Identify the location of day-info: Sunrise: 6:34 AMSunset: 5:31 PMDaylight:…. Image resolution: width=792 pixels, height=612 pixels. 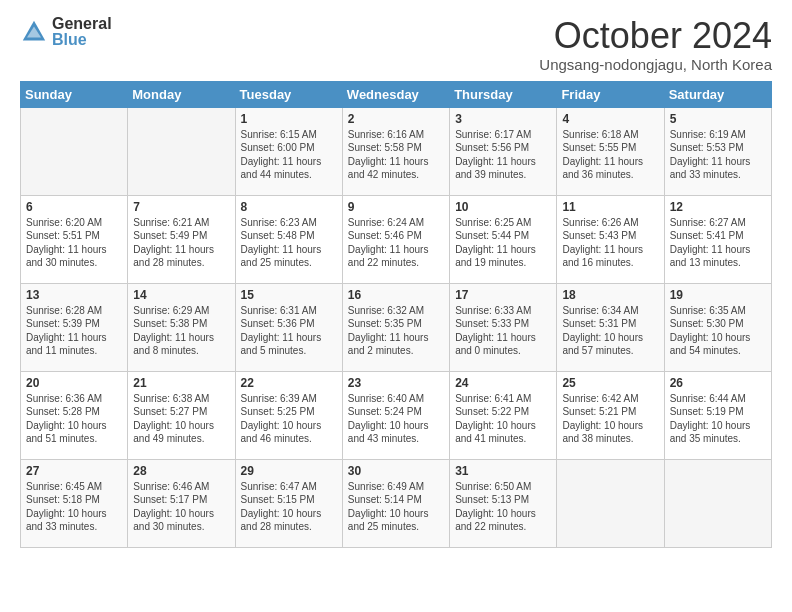
(610, 331).